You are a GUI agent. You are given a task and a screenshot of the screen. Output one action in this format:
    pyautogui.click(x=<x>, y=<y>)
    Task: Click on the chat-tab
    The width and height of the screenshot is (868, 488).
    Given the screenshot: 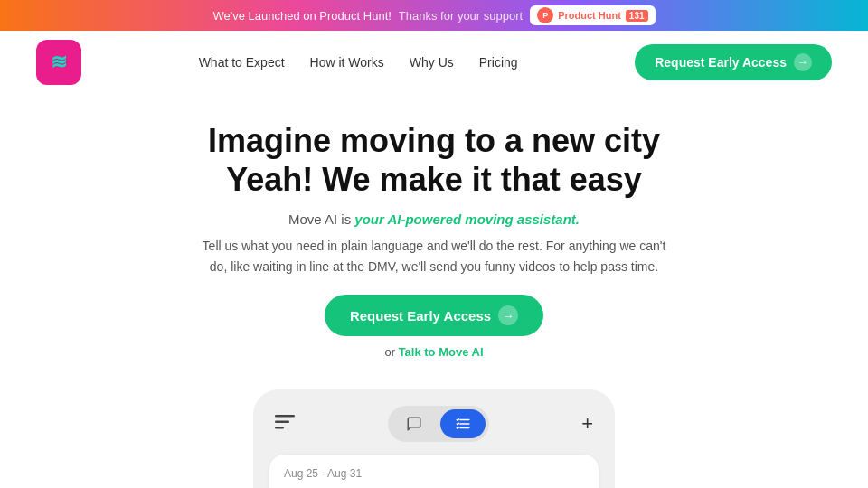 What is the action you would take?
    pyautogui.click(x=414, y=424)
    